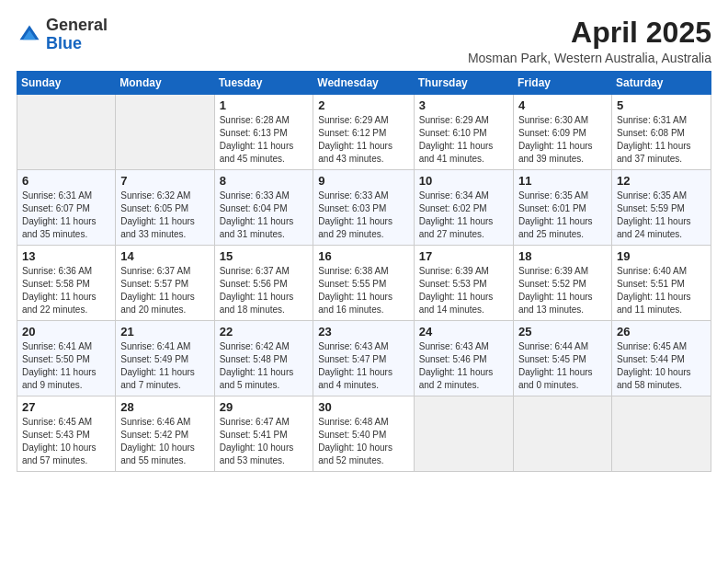 The height and width of the screenshot is (563, 728). I want to click on day-info: Sunrise: 6:46 AM Sunset: 5:42 PM Dayligh…, so click(165, 442).